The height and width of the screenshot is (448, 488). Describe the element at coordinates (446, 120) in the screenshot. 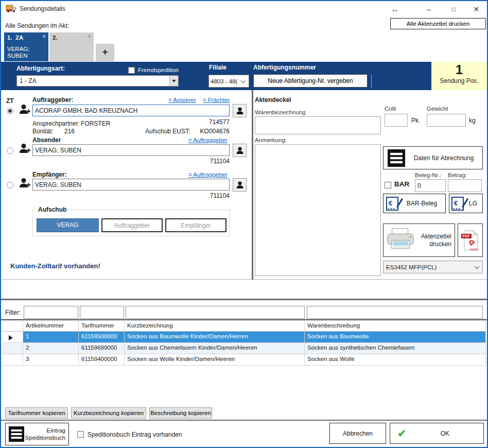

I see `gewicht-input` at that location.